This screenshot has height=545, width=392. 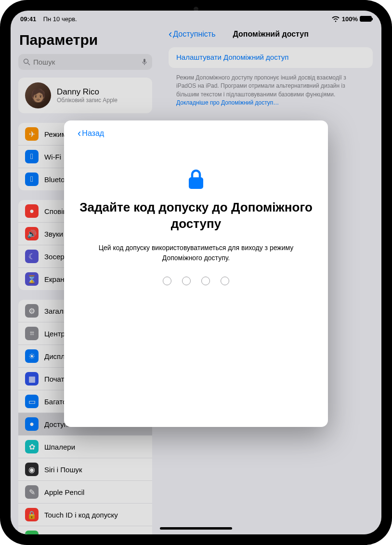 I want to click on page-title: Параметри, so click(x=85, y=40).